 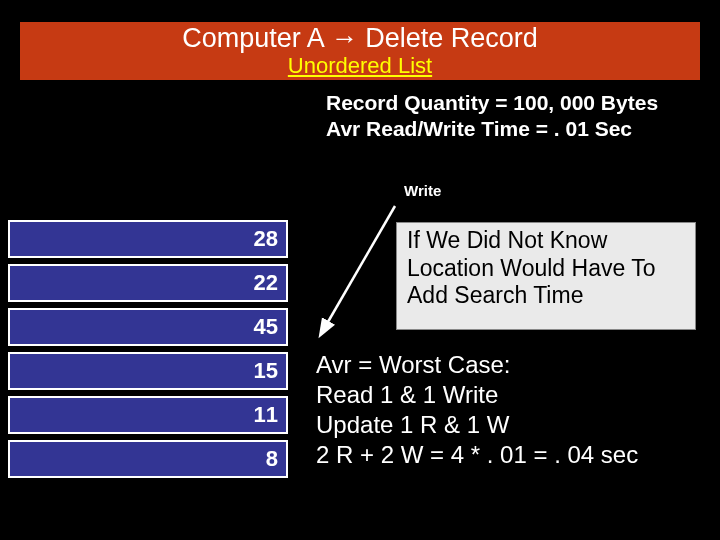 I want to click on slide-title: Computer A → Delete Record, so click(x=360, y=38).